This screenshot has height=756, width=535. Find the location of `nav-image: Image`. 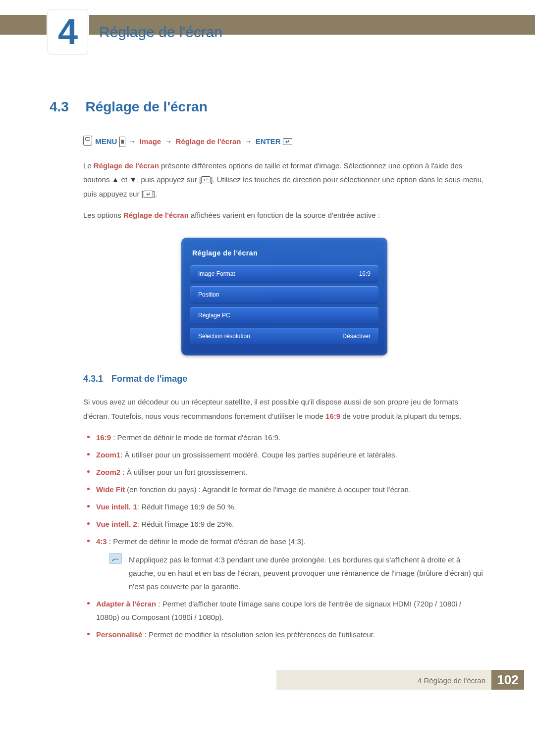

nav-image: Image is located at coordinates (151, 142).